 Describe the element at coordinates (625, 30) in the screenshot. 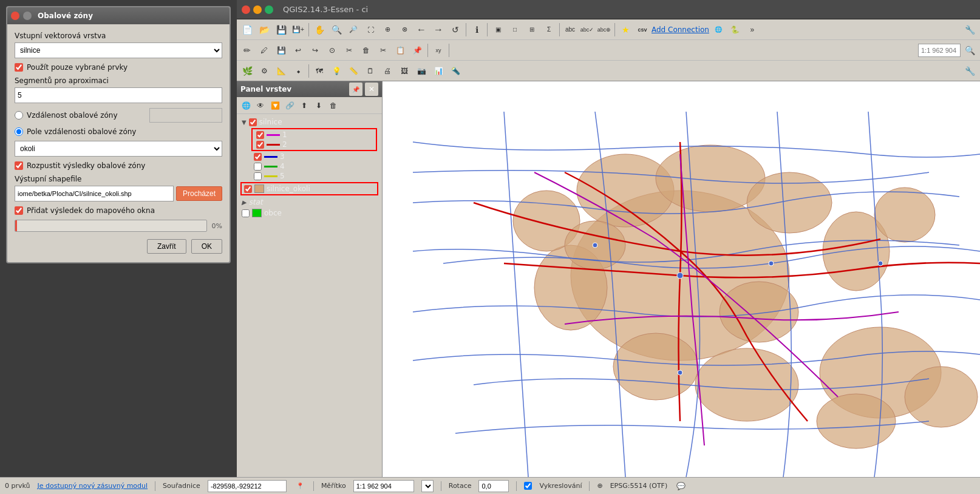

I see `highlight-btn: ★` at that location.